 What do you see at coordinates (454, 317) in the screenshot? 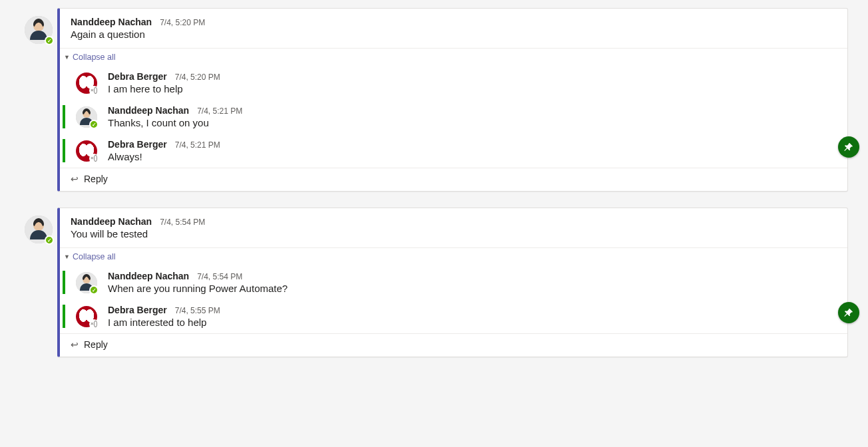
I see `reply-item: × Debra Berger 7/4, 5:55 PM I am interes…` at bounding box center [454, 317].